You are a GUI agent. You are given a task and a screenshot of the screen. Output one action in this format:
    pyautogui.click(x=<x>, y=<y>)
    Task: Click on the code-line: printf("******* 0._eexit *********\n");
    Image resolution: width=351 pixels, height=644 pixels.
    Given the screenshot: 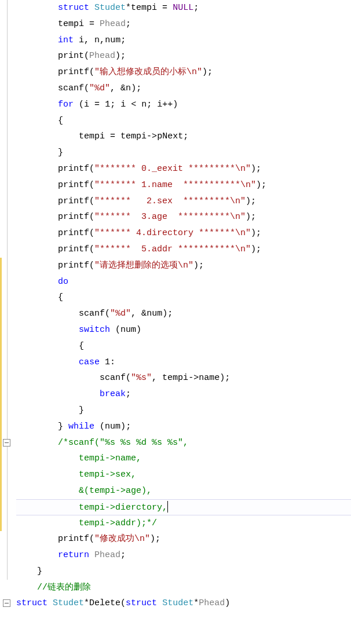 What is the action you would take?
    pyautogui.click(x=184, y=169)
    